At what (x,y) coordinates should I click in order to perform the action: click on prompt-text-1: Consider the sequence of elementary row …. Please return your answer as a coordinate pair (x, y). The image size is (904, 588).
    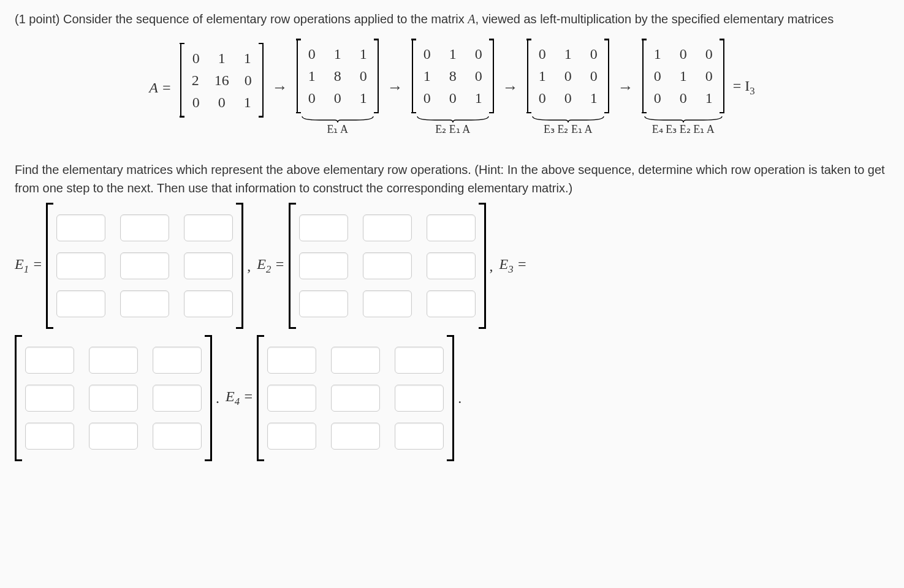
    Looking at the image, I should click on (265, 19).